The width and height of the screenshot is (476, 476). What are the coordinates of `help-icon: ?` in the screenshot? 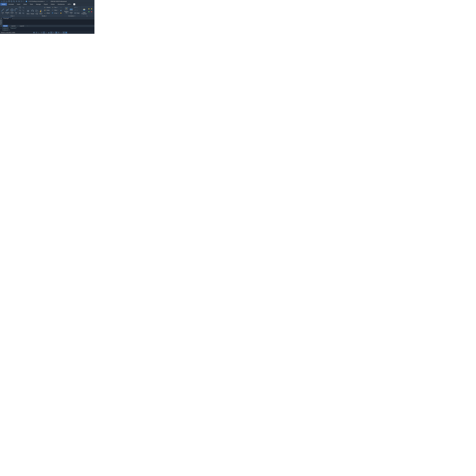 It's located at (26, 1).